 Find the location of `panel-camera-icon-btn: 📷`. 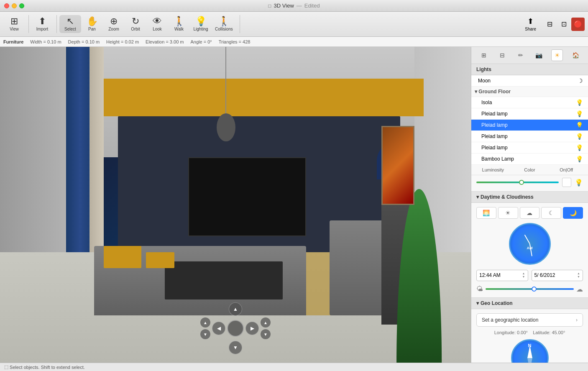

panel-camera-icon-btn: 📷 is located at coordinates (539, 55).